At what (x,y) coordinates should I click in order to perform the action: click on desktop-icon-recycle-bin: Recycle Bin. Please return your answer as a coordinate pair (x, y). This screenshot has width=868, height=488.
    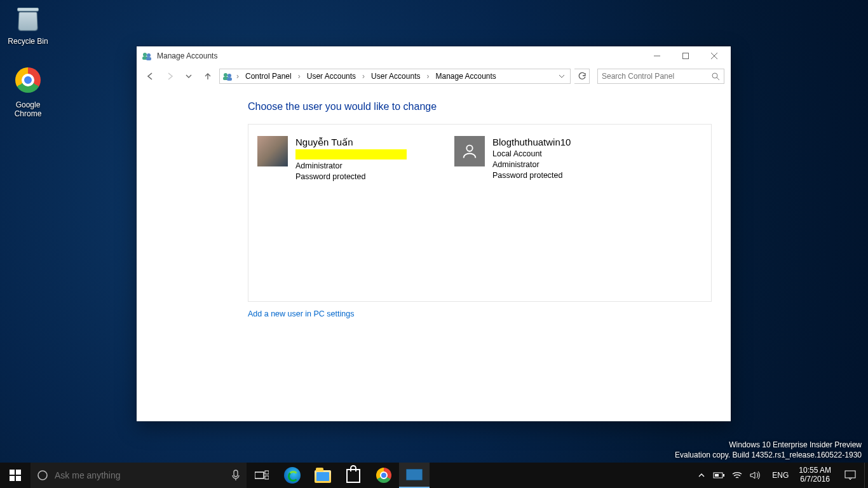
    Looking at the image, I should click on (28, 25).